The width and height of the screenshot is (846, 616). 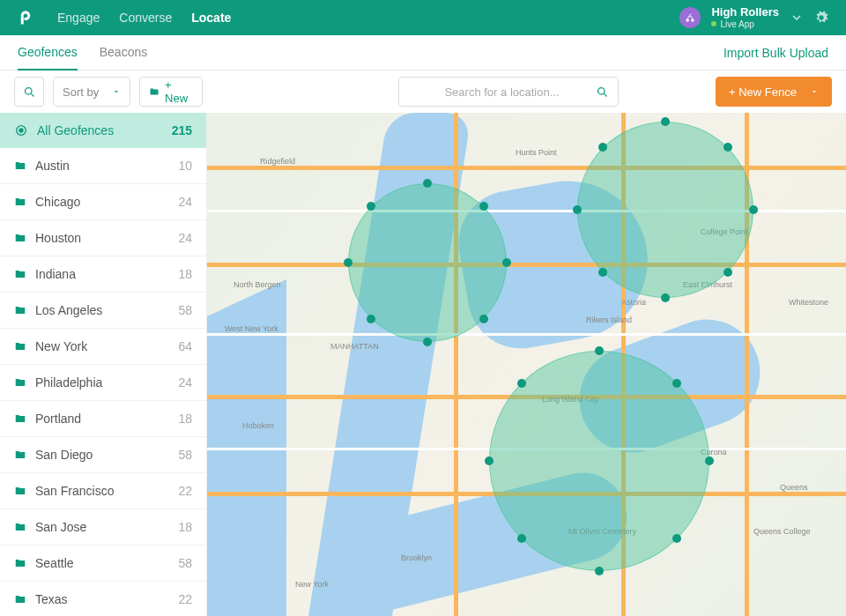 I want to click on sidebar-item: San Francisco22, so click(x=103, y=492).